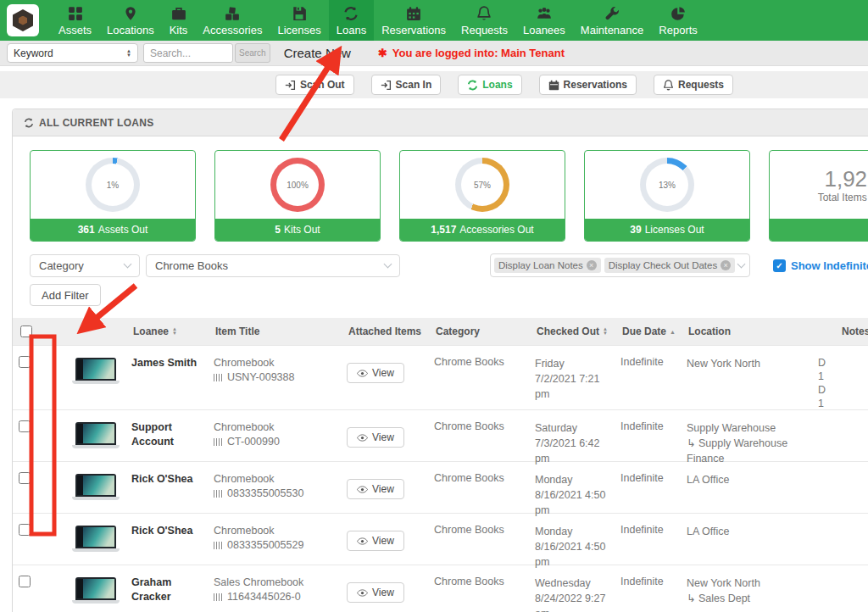  What do you see at coordinates (843, 331) in the screenshot?
I see `notes-column-header: Notes` at bounding box center [843, 331].